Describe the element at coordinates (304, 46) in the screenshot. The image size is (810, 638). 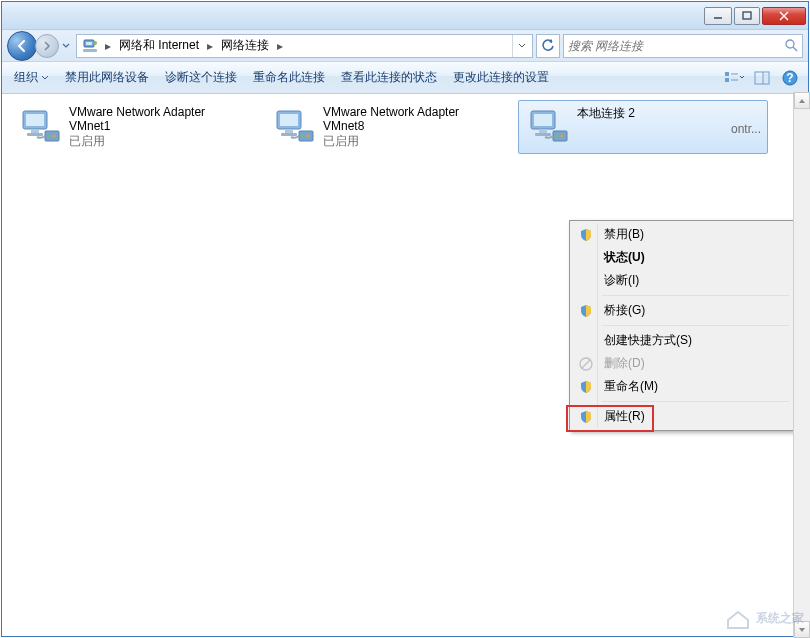
I see `breadcrumb: ▸ 网络和 Internet ▸ 网络连接 ▸` at that location.